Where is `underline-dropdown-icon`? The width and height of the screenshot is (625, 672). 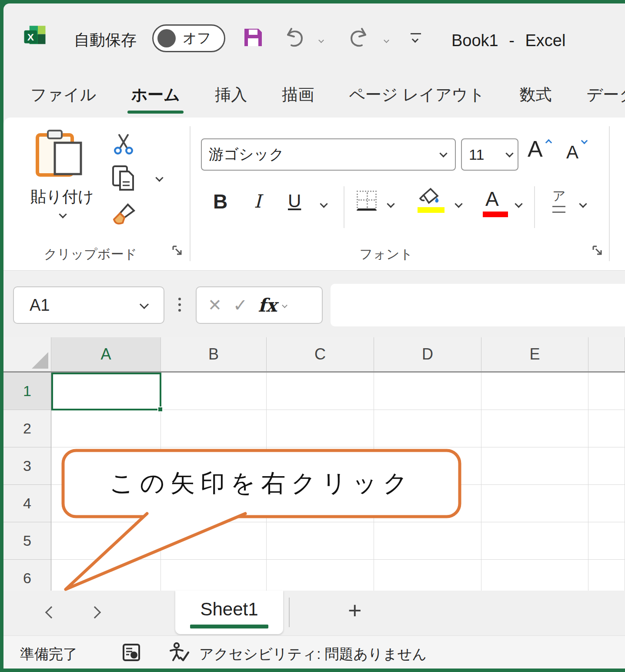
underline-dropdown-icon is located at coordinates (324, 204).